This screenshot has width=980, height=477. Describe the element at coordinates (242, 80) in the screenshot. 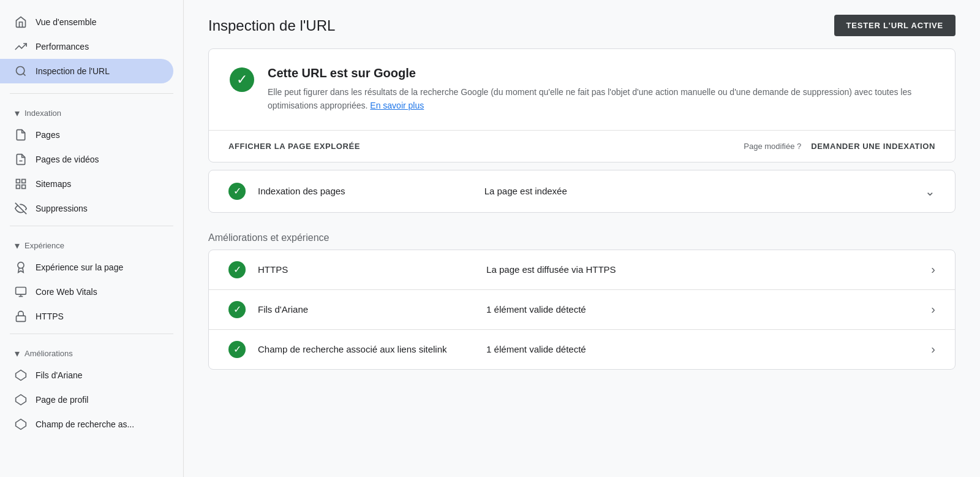

I see `check-circle-icon: ✓` at that location.